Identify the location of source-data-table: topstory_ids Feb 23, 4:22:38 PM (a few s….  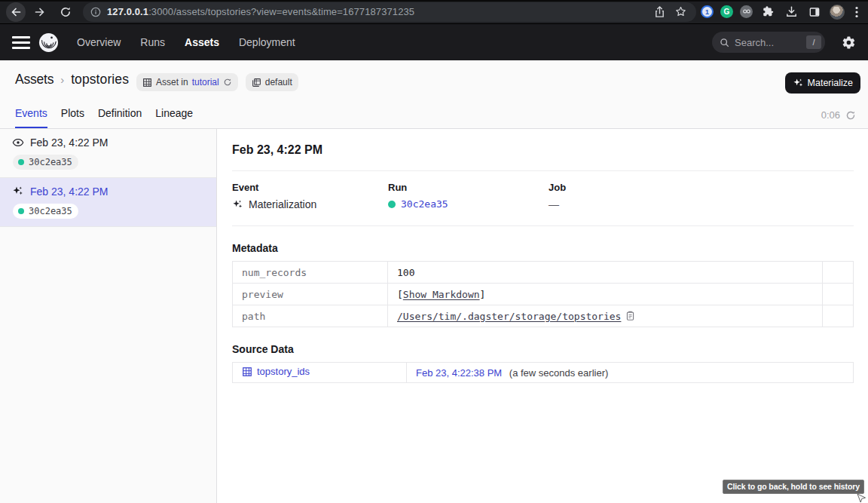
(542, 373).